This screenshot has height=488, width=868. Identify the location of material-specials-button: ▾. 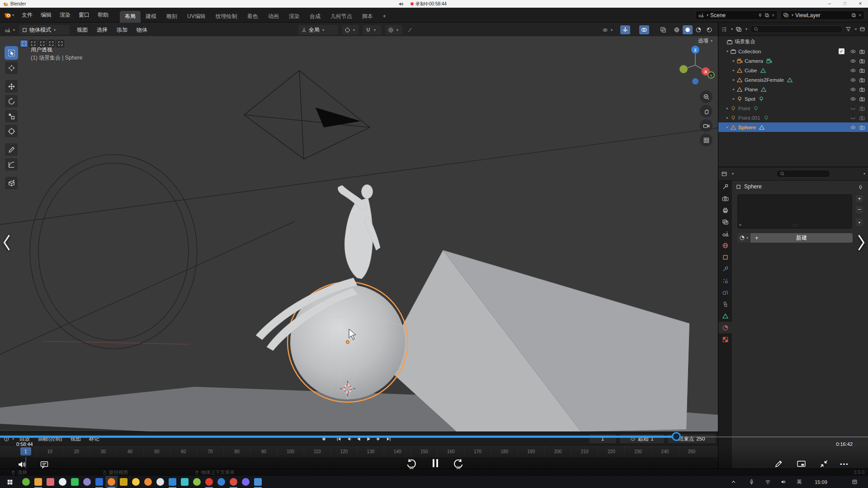
(859, 222).